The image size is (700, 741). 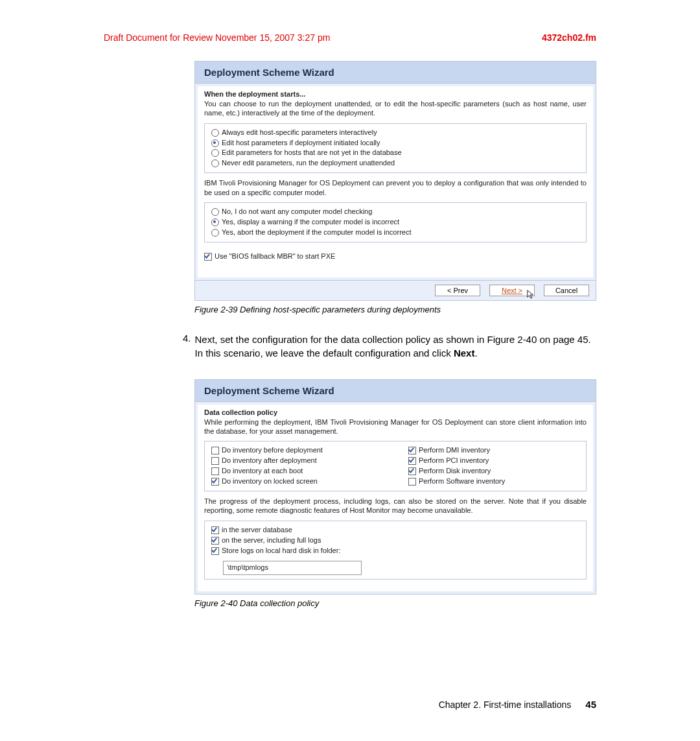 I want to click on checkbox-disk, so click(x=412, y=471).